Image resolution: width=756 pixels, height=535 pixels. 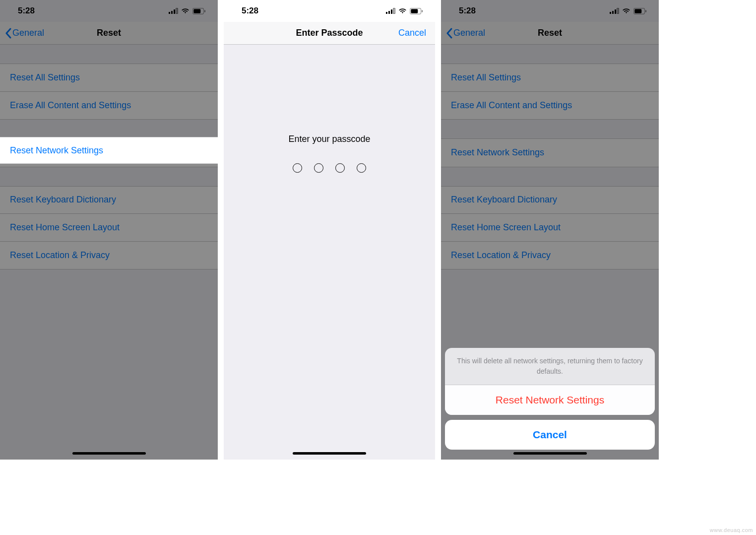 What do you see at coordinates (550, 366) in the screenshot?
I see `action-sheet-message: This will delete all network settings, r…` at bounding box center [550, 366].